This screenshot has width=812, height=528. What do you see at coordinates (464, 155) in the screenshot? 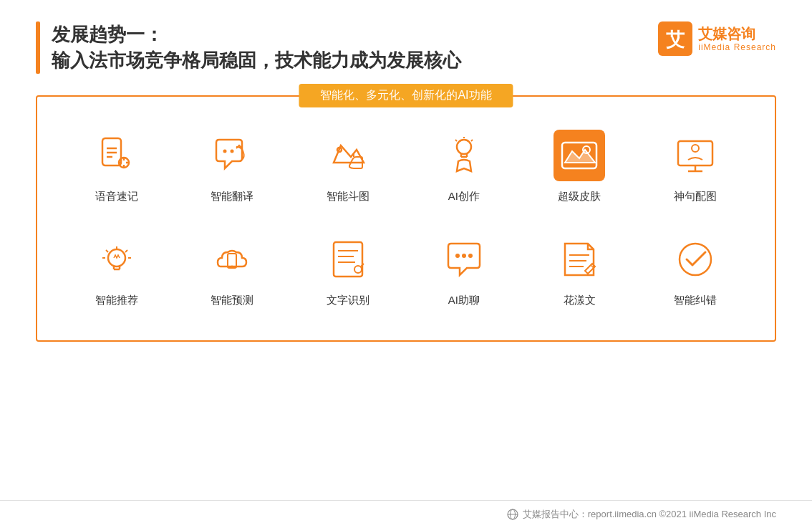
I see `aicreate-icon` at bounding box center [464, 155].